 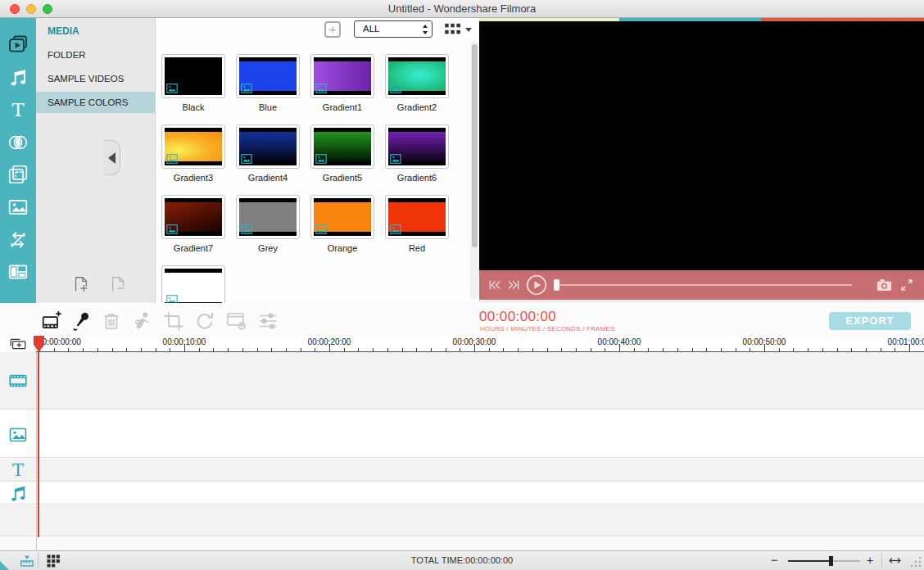 I want to click on sidebar-item-music, so click(x=18, y=78).